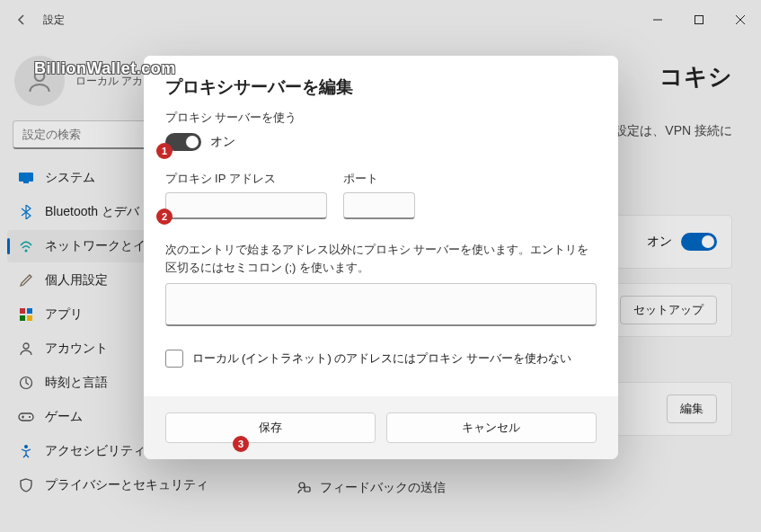  What do you see at coordinates (381, 118) in the screenshot?
I see `use-proxy-label: プロキシ サーバーを使う` at bounding box center [381, 118].